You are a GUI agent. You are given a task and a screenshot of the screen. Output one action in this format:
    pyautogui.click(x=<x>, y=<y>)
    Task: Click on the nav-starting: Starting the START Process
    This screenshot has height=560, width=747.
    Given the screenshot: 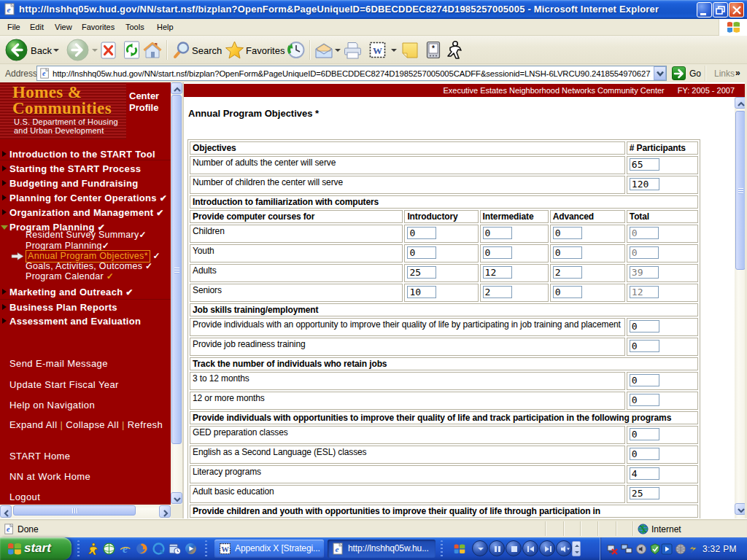 What is the action you would take?
    pyautogui.click(x=75, y=169)
    